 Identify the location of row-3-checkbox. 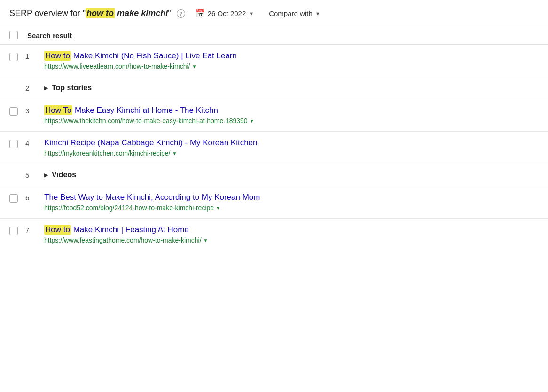
(14, 111).